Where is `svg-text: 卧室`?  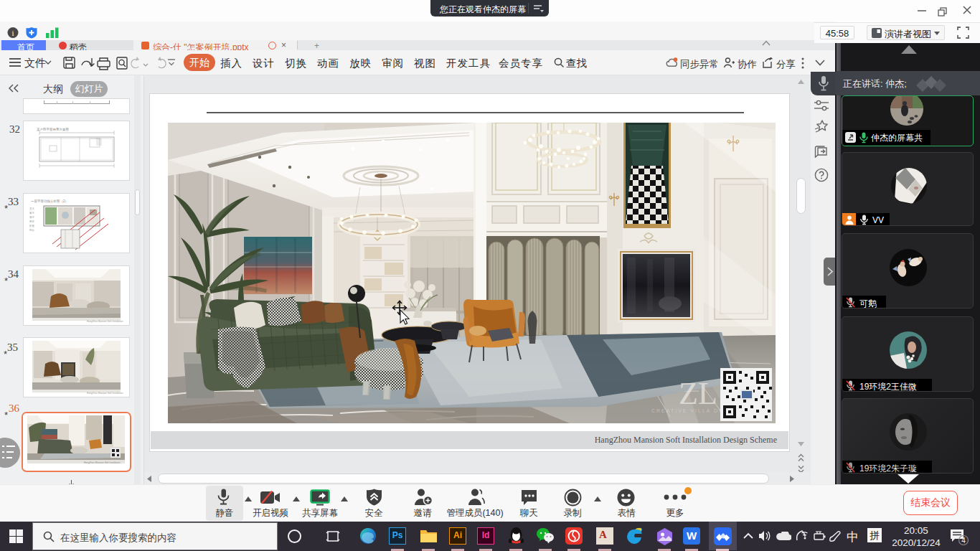
svg-text: 卧室 is located at coordinates (32, 225).